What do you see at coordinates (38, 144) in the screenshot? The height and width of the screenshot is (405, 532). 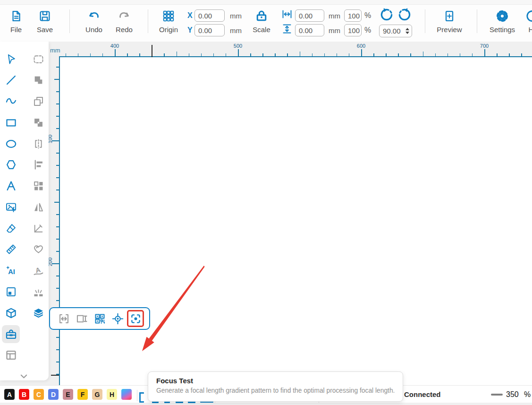 I see `mirror-split-tool` at bounding box center [38, 144].